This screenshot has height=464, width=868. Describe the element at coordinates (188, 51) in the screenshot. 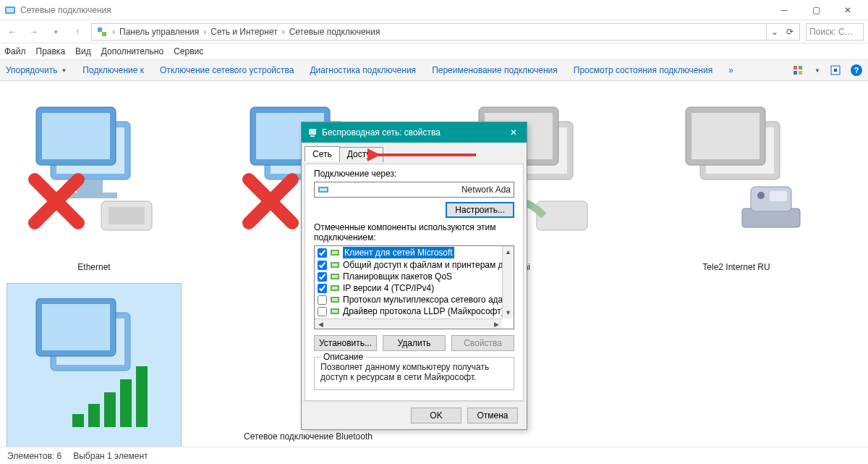

I see `menu-service: Сервис` at that location.